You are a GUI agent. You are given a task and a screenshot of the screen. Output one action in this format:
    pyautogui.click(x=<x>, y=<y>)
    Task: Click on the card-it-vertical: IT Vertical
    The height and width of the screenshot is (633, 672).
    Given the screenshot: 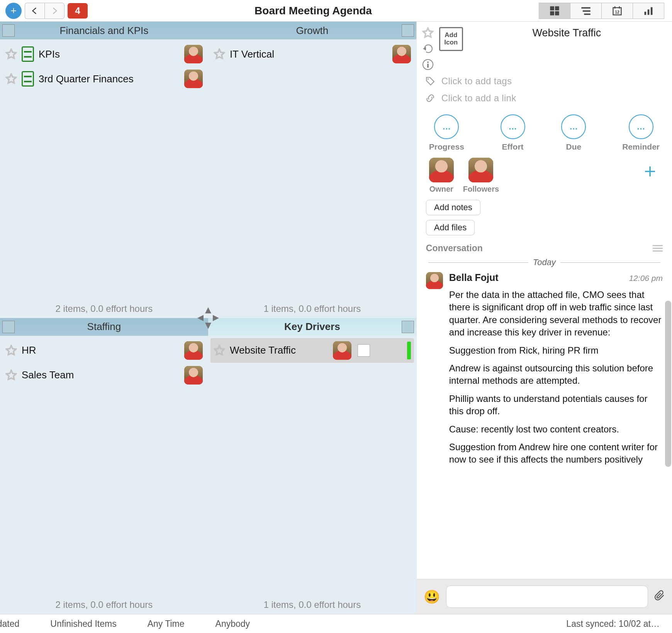 What is the action you would take?
    pyautogui.click(x=312, y=54)
    